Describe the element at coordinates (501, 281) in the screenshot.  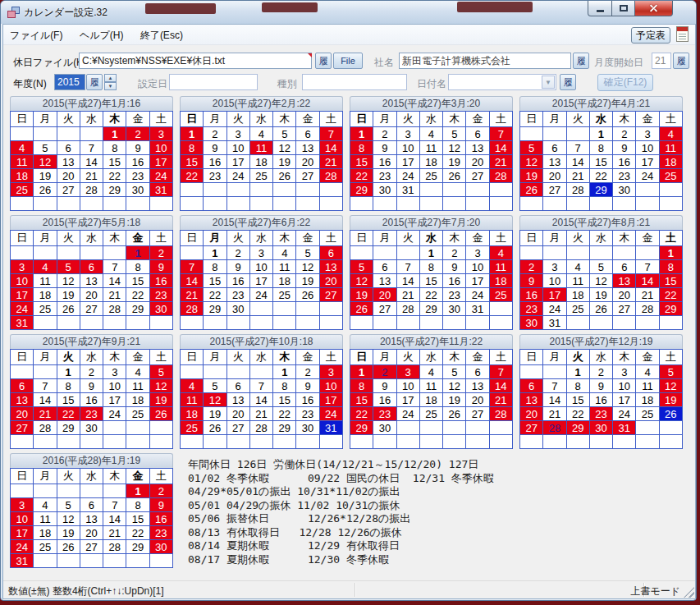
I see `calendar-day-cell: 18` at that location.